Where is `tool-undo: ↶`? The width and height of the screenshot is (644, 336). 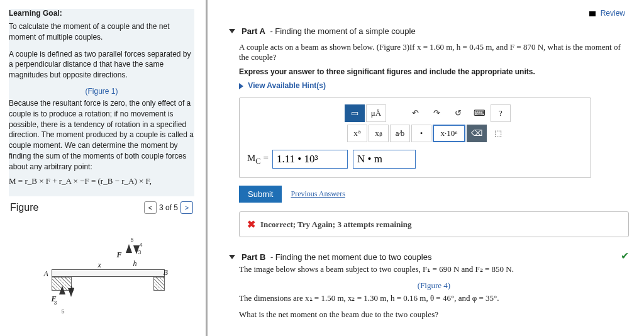 tool-undo: ↶ is located at coordinates (415, 113).